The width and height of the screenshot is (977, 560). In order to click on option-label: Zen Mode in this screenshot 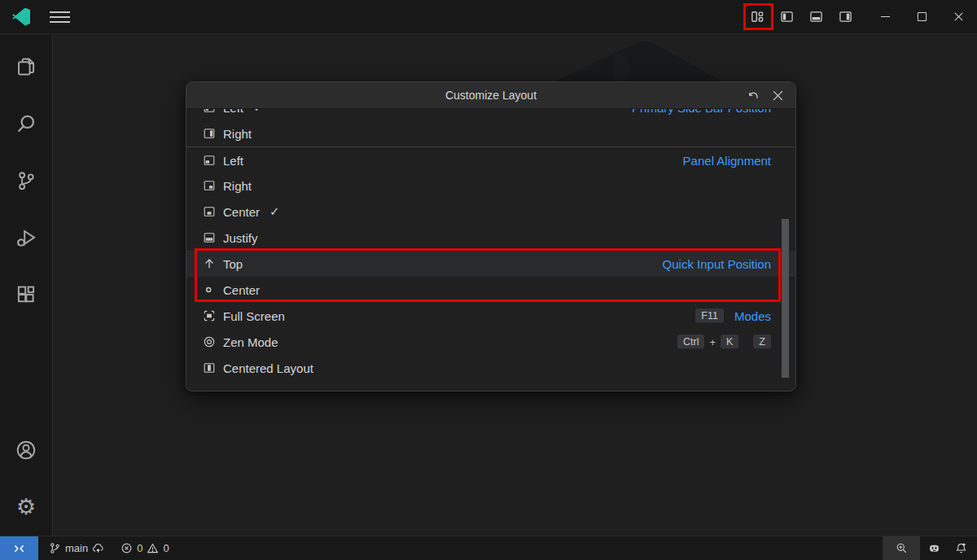, I will do `click(251, 342)`.